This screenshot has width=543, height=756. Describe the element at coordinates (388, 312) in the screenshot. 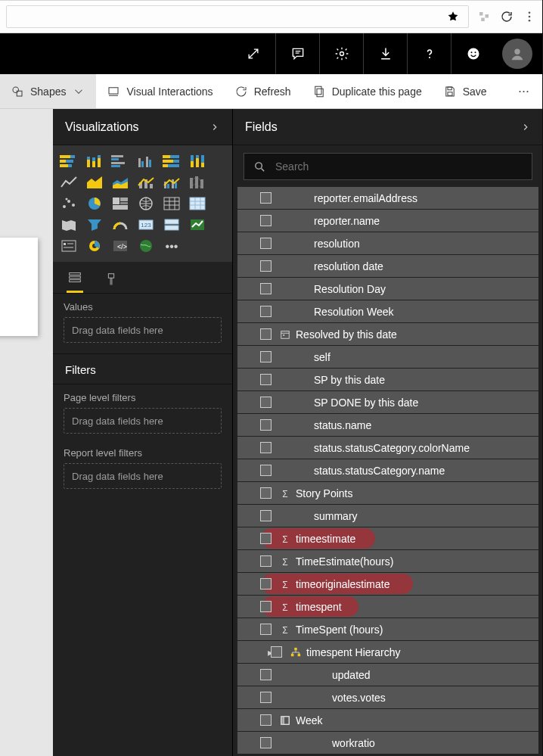

I see `field-row: Resolution Week` at that location.